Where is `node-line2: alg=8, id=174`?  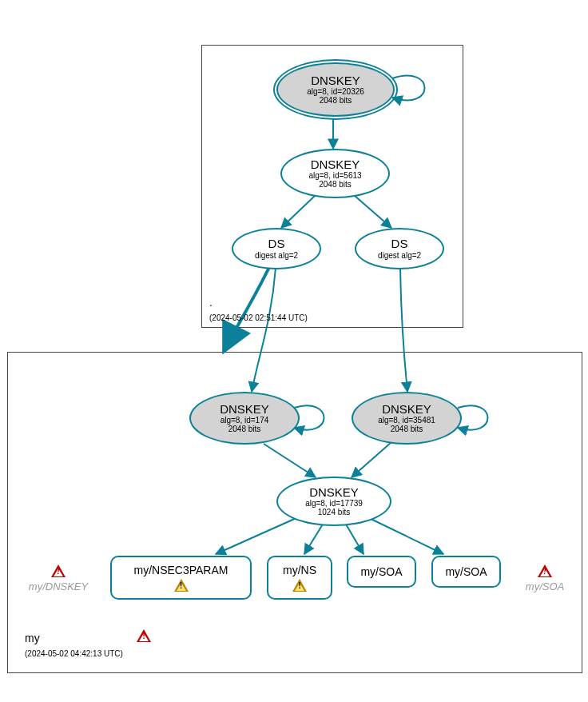
node-line2: alg=8, id=174 is located at coordinates (244, 421).